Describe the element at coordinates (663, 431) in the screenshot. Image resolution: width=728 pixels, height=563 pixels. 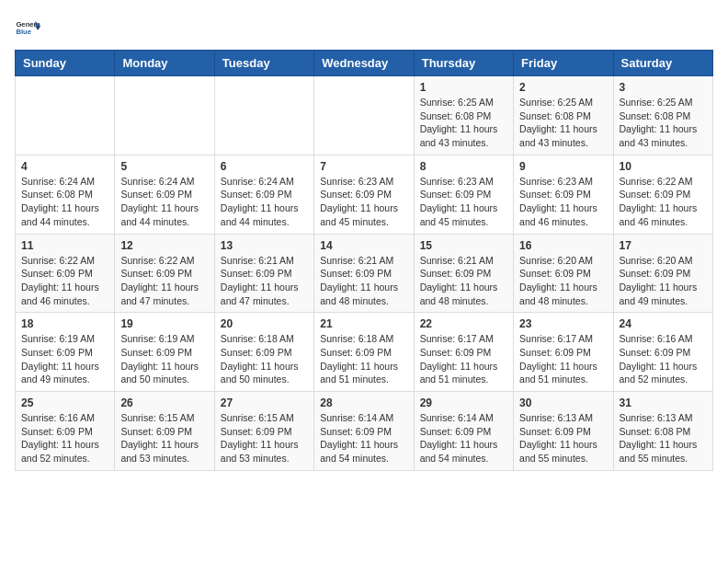
I see `calendar-cell: 31Sunrise: 6:13 AMSunset: 6:08 PMDayligh…` at that location.